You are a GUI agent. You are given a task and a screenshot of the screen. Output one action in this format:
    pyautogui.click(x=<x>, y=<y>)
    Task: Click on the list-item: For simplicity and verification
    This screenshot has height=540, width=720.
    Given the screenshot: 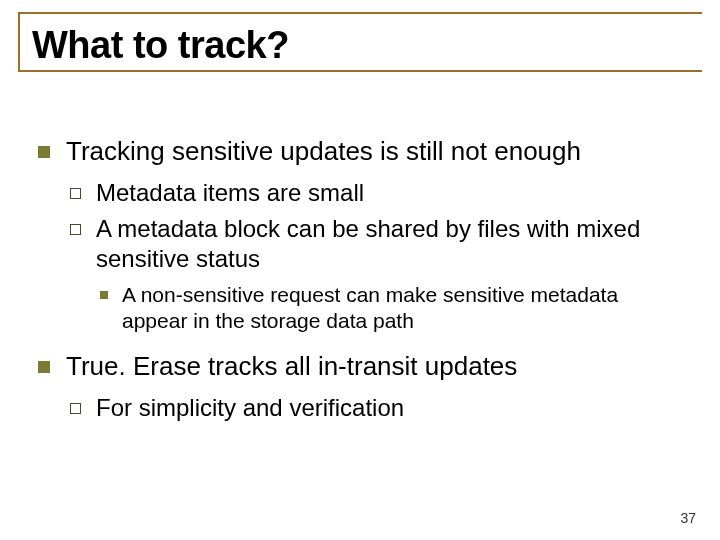 What is the action you would take?
    pyautogui.click(x=377, y=408)
    